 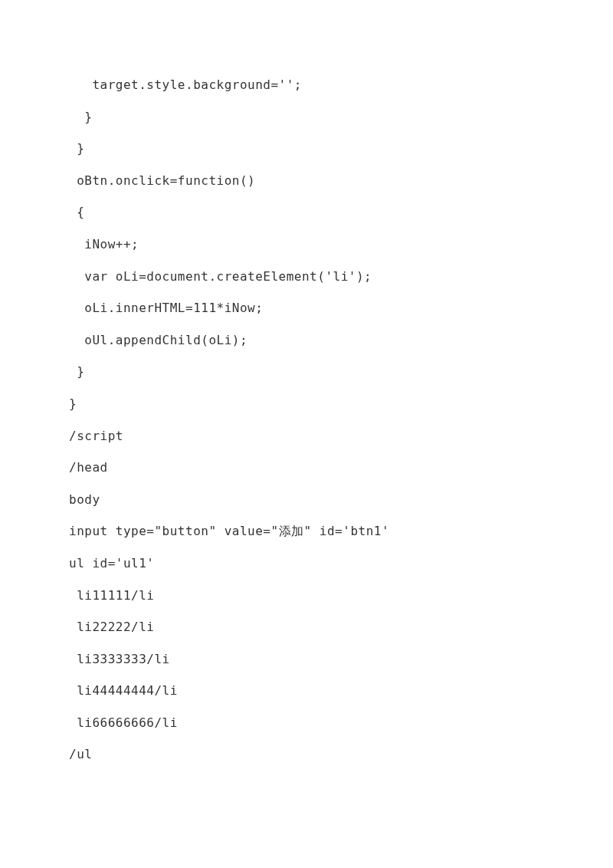 What do you see at coordinates (306, 755) in the screenshot?
I see `code-line: /ul` at bounding box center [306, 755].